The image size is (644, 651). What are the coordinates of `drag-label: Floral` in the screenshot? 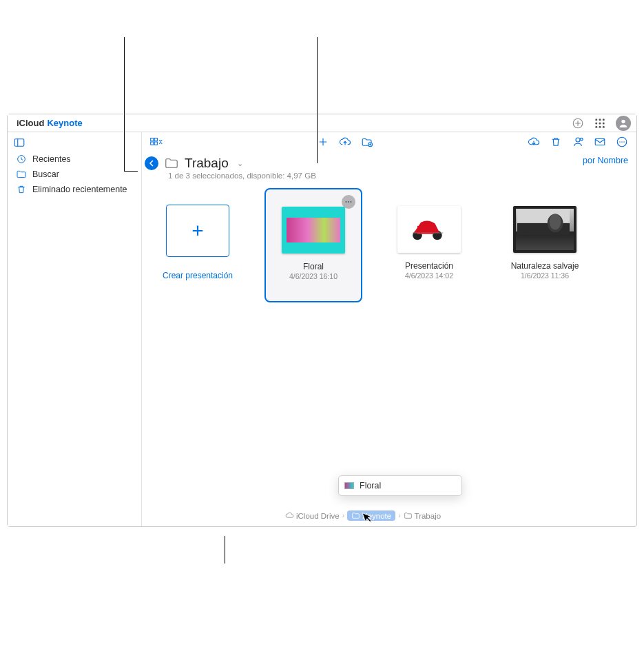 It's located at (371, 486).